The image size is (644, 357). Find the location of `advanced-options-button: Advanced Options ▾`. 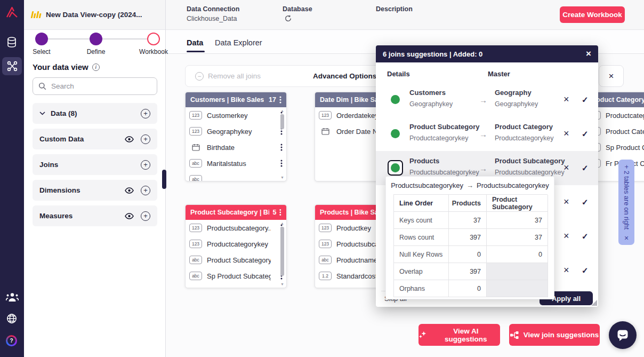

advanced-options-button: Advanced Options ▾ is located at coordinates (348, 76).